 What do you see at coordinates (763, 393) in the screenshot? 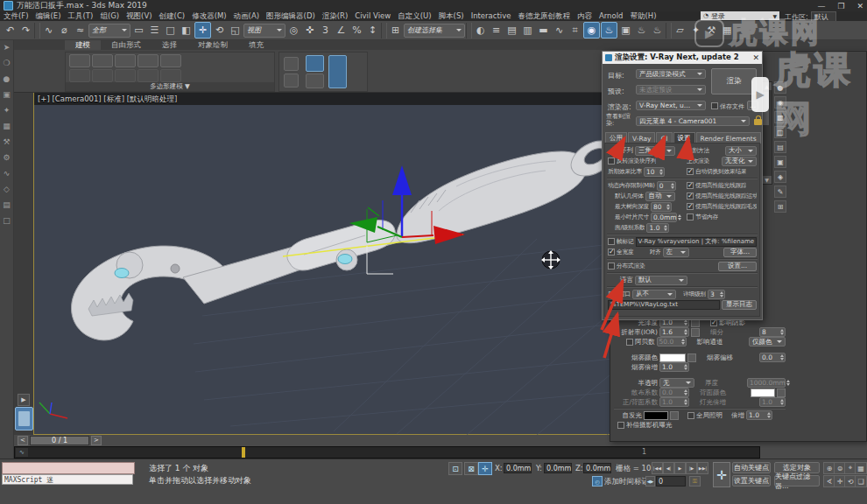
I see `back-color-swatch` at bounding box center [763, 393].